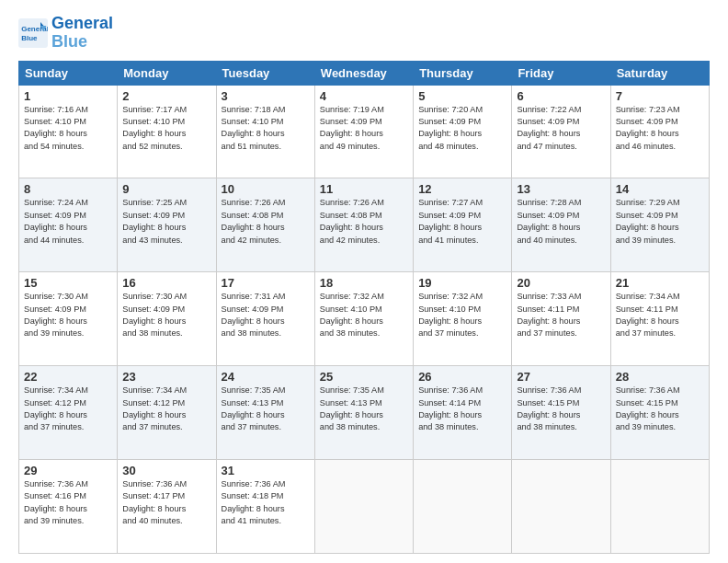 The image size is (728, 563). Describe the element at coordinates (68, 132) in the screenshot. I see `calendar-day-1: 1Sunrise: 7:16 AM Sunset: 4:10 PM Daylig…` at that location.